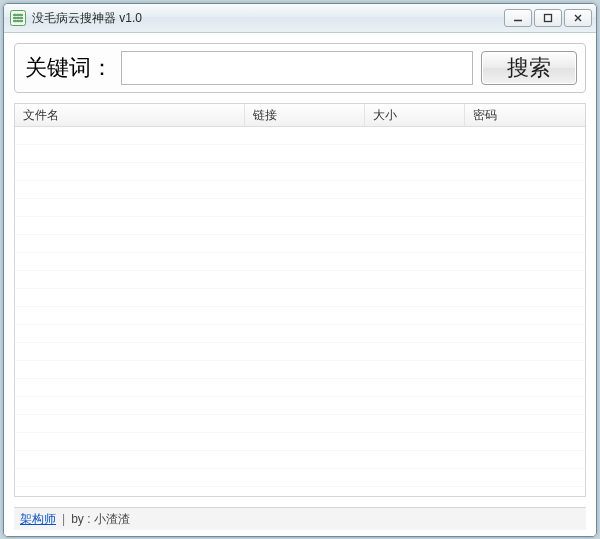  I want to click on author-link: 架构师, so click(38, 520).